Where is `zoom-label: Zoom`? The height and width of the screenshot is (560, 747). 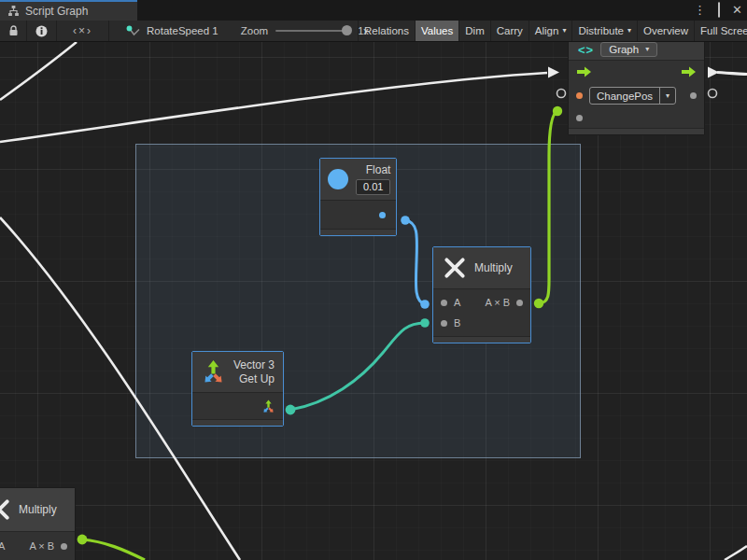
zoom-label: Zoom is located at coordinates (254, 31).